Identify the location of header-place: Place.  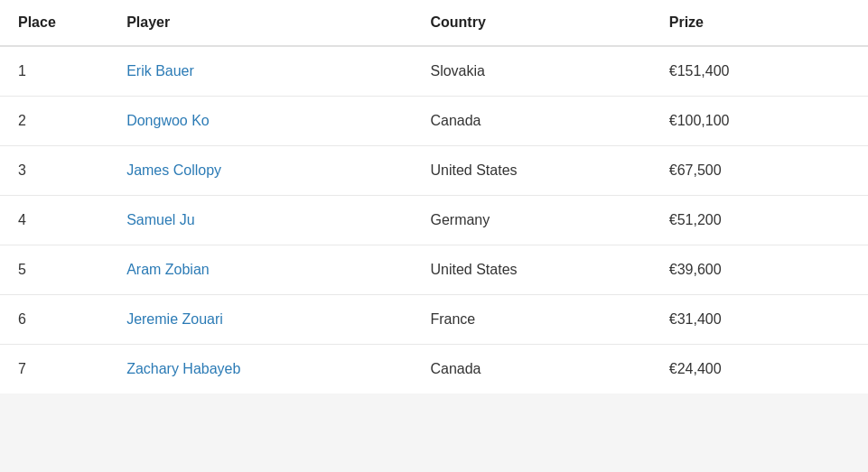
(54, 23).